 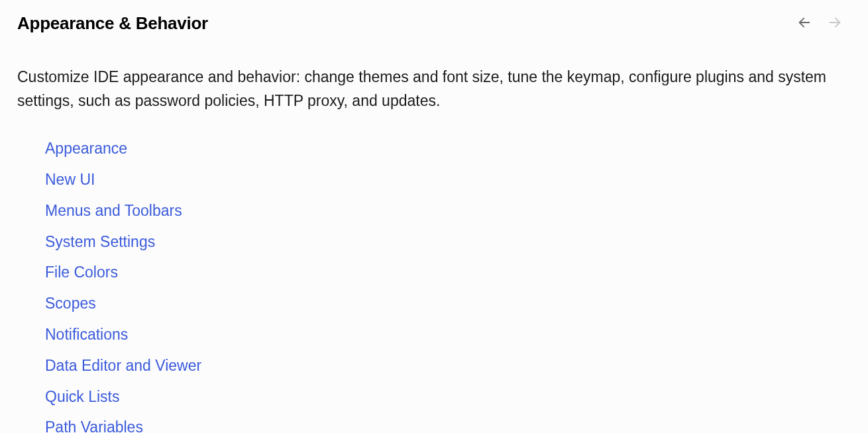 I want to click on link-new-ui: New UI, so click(x=70, y=179).